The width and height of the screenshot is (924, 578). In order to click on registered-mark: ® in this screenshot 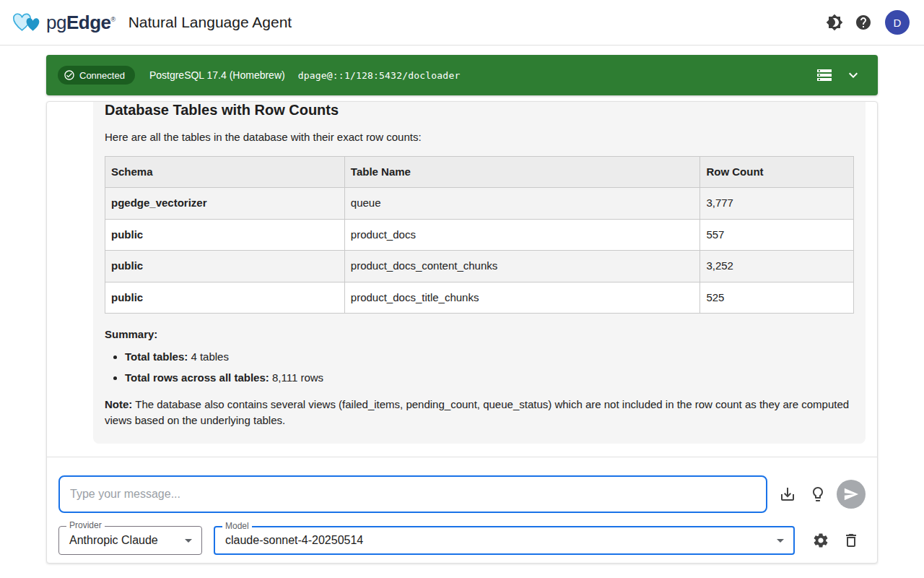, I will do `click(113, 20)`.